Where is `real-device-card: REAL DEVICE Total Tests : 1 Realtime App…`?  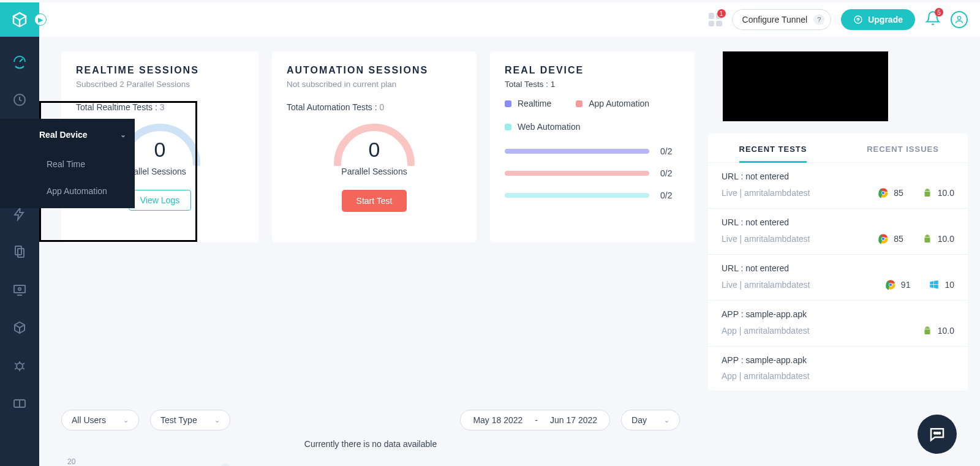
real-device-card: REAL DEVICE Total Tests : 1 Realtime App… is located at coordinates (592, 147).